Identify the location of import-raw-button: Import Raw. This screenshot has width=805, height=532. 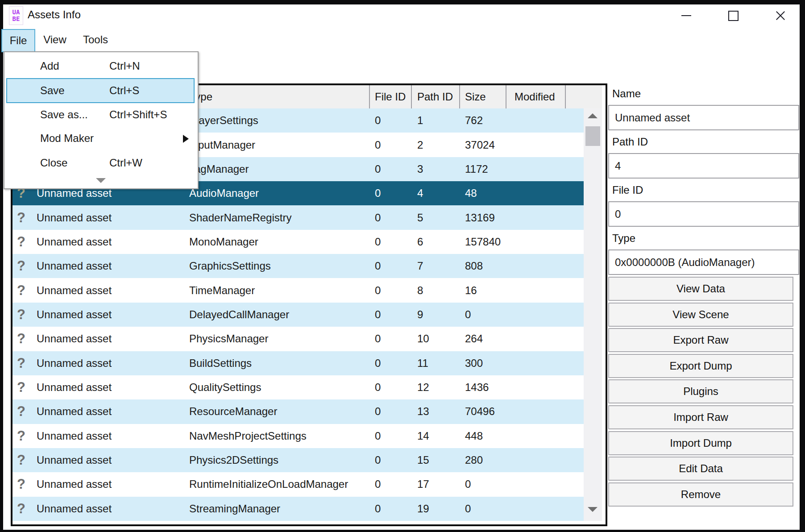
(701, 417).